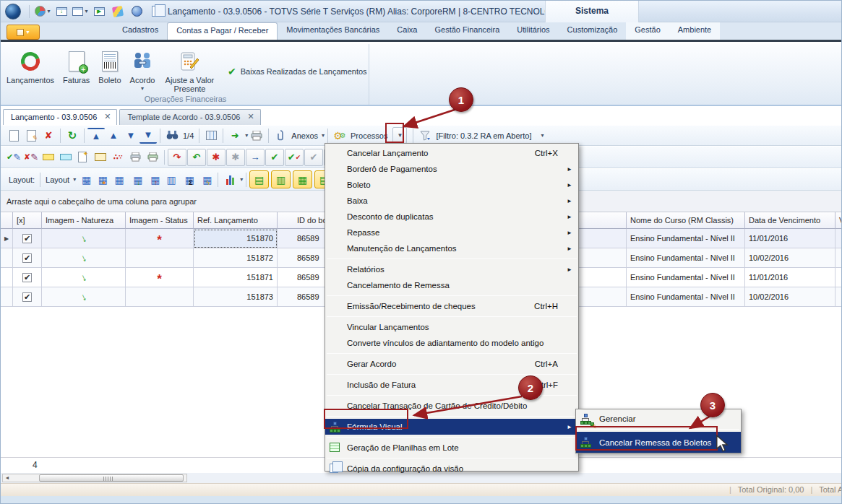 The width and height of the screenshot is (842, 504). What do you see at coordinates (236, 297) in the screenshot?
I see `cell-ref-lancamento: 151873` at bounding box center [236, 297].